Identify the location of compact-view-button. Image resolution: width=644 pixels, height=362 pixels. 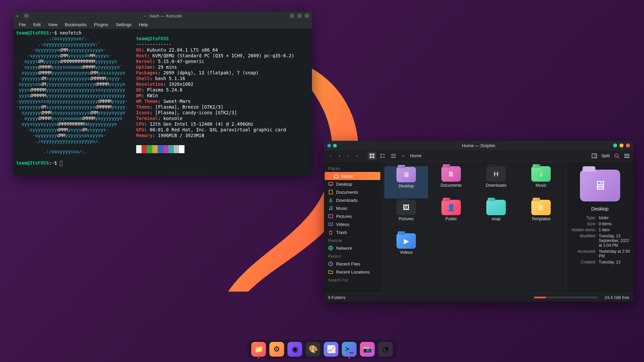
(383, 156).